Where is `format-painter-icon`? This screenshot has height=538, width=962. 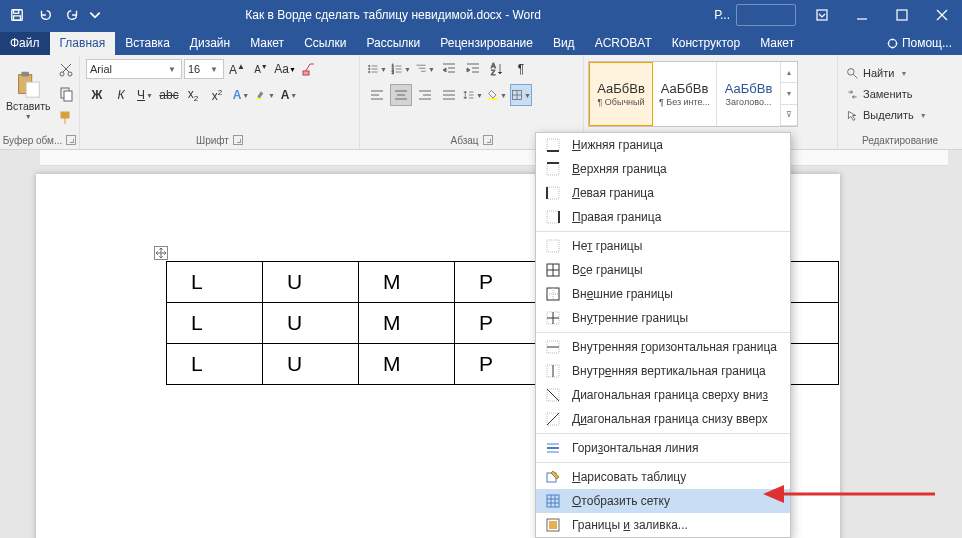
format-painter-icon is located at coordinates (66, 118).